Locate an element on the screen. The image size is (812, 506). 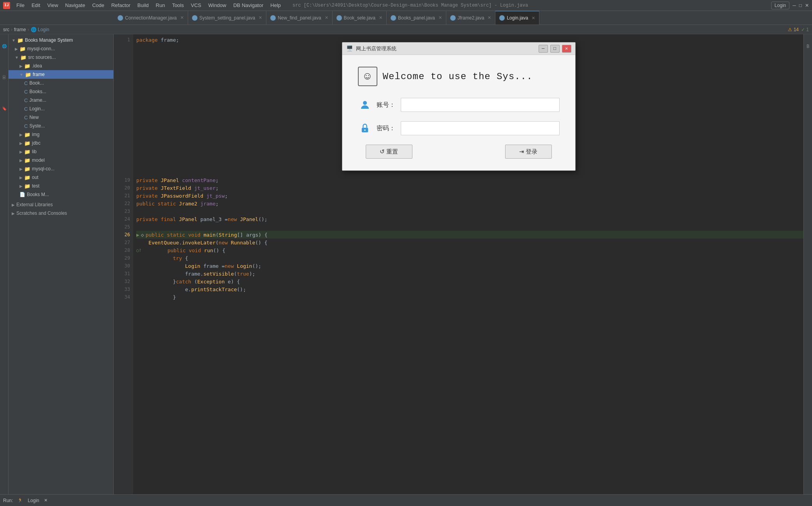
menu-refactor: Refactor is located at coordinates (121, 5).